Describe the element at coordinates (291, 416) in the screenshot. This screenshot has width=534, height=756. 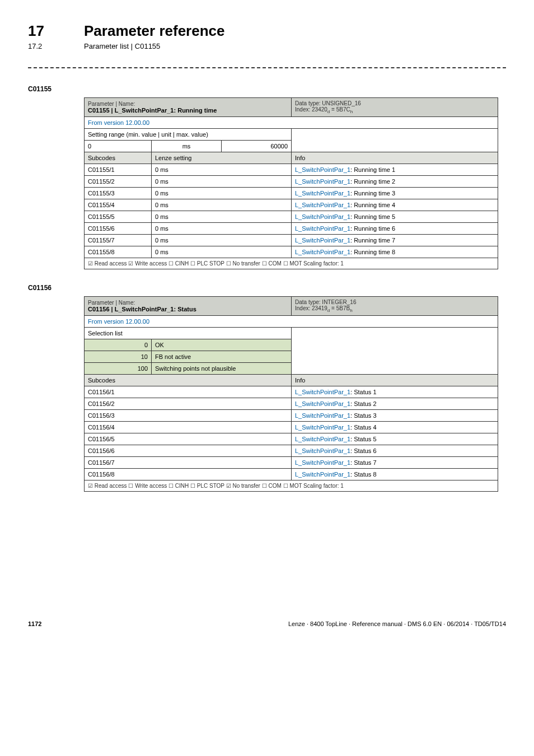
I see `table-row: C01156/3 L_SwitchPointPar_1: Status 3` at that location.